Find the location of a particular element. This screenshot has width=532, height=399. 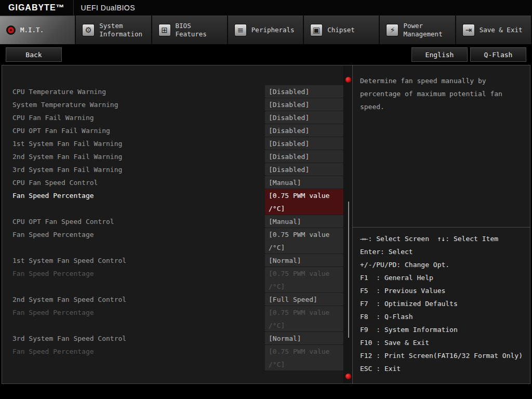

setting-label: 2nd System Fan Fail Warning is located at coordinates (68, 157).